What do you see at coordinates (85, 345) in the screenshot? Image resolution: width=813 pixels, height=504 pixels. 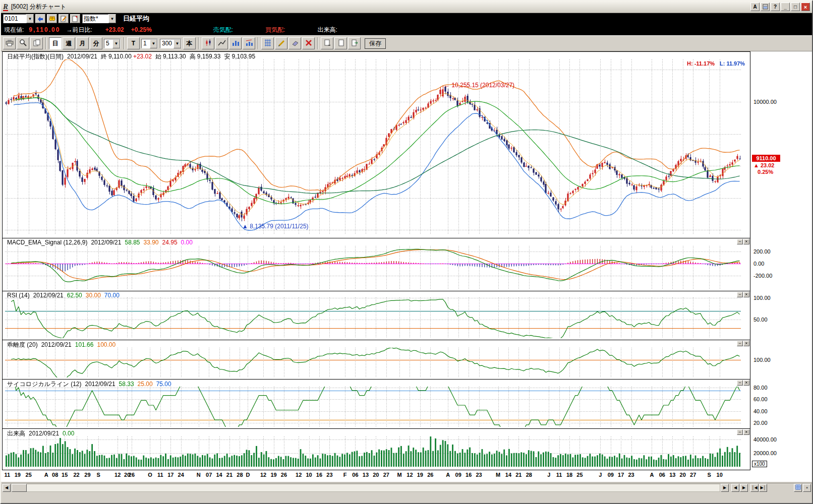 I see `kairi-value: 101.66` at bounding box center [85, 345].